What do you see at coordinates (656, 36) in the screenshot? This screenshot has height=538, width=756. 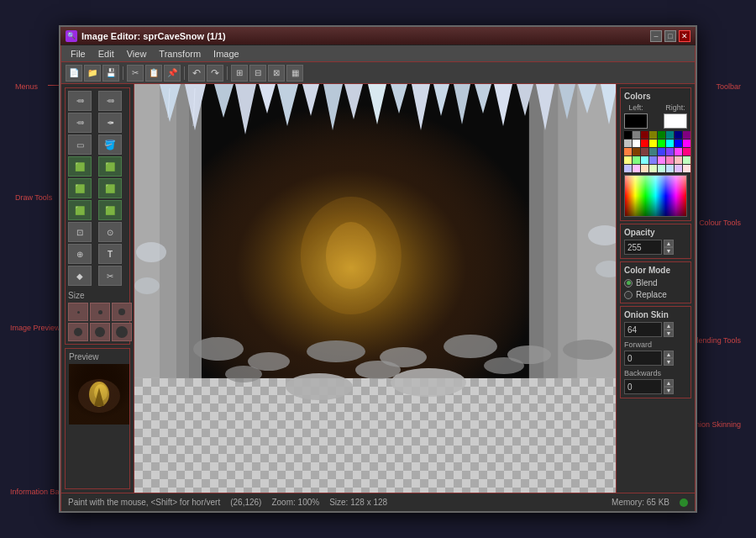 I see `minimize-button: –` at bounding box center [656, 36].